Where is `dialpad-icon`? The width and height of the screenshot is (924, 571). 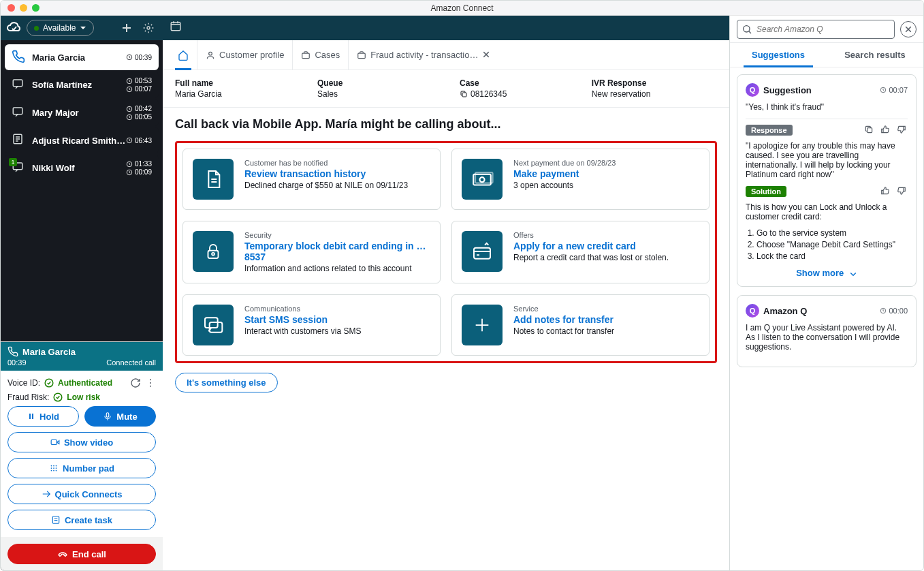 dialpad-icon is located at coordinates (54, 468).